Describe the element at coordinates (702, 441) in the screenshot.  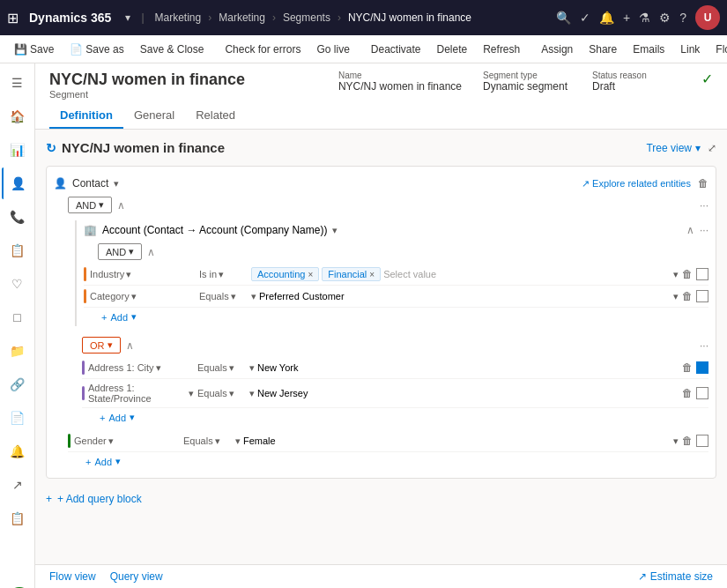
I see `gender-checkbox` at that location.